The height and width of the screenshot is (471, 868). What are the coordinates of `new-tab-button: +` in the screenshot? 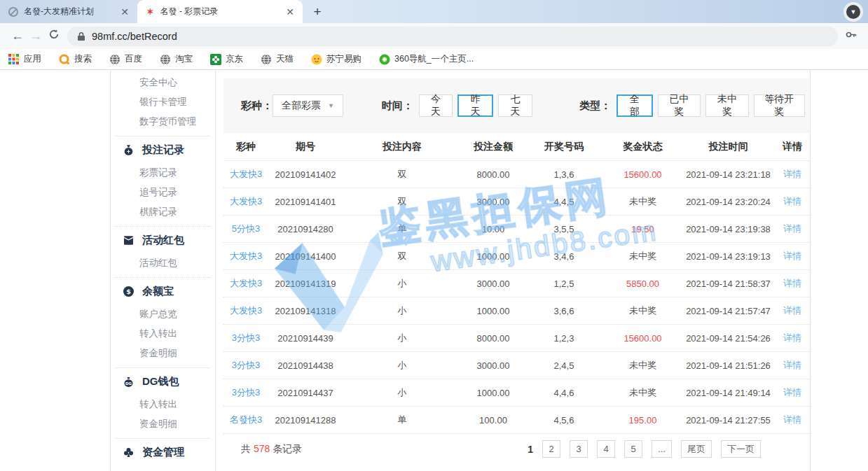 It's located at (317, 12).